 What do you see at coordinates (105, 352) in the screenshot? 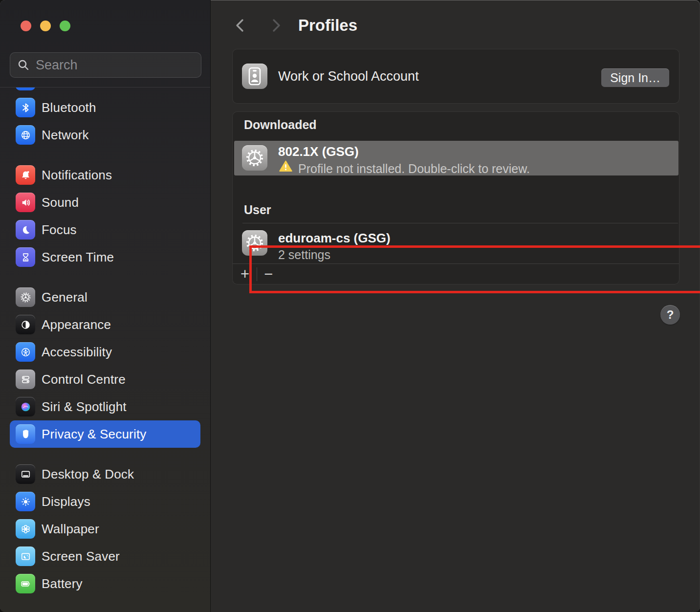
I see `sidebar-item-accessibility: Accessibility` at bounding box center [105, 352].